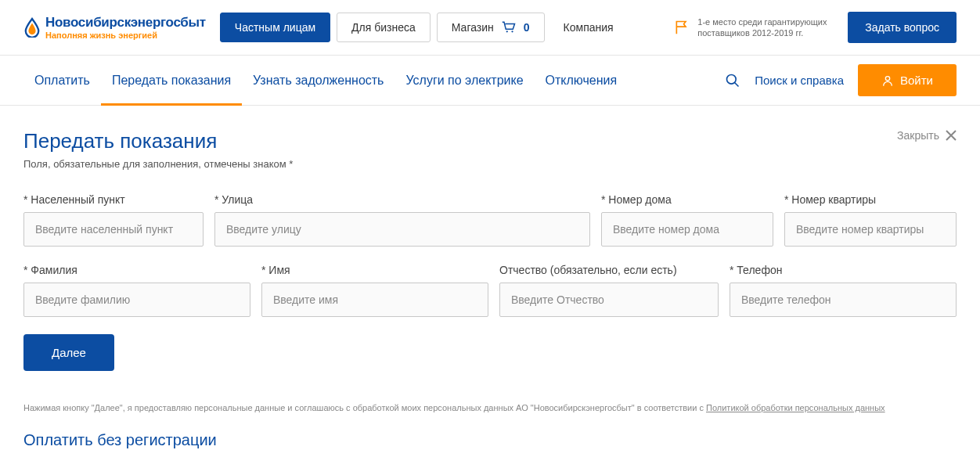 This screenshot has width=980, height=450. Describe the element at coordinates (171, 81) in the screenshot. I see `subnav-submit: Передать показания` at that location.